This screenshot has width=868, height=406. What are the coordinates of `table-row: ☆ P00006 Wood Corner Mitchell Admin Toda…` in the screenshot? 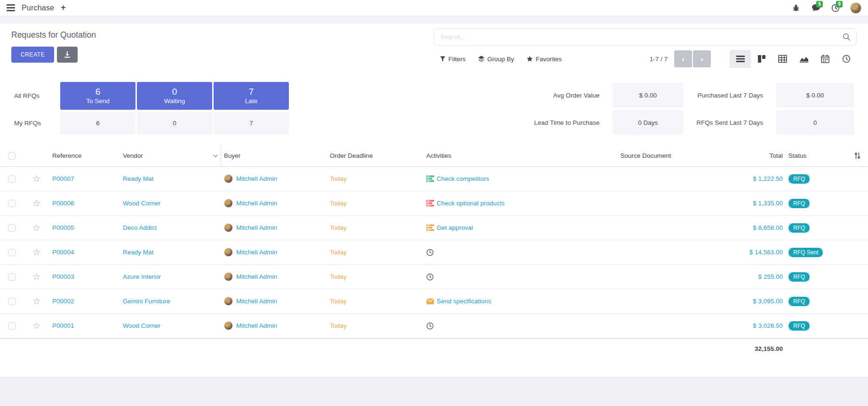 It's located at (434, 203).